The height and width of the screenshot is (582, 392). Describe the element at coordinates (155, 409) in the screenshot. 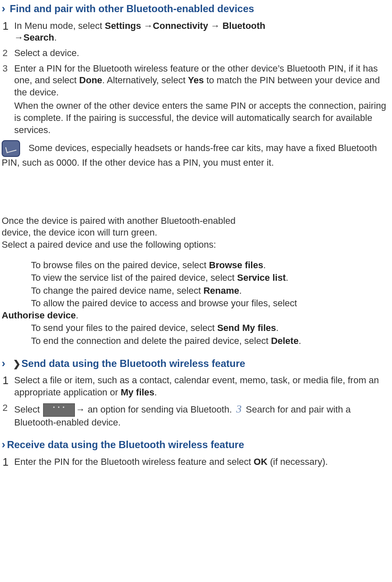

I see `text: → an option for sending via Bluetooth.` at that location.